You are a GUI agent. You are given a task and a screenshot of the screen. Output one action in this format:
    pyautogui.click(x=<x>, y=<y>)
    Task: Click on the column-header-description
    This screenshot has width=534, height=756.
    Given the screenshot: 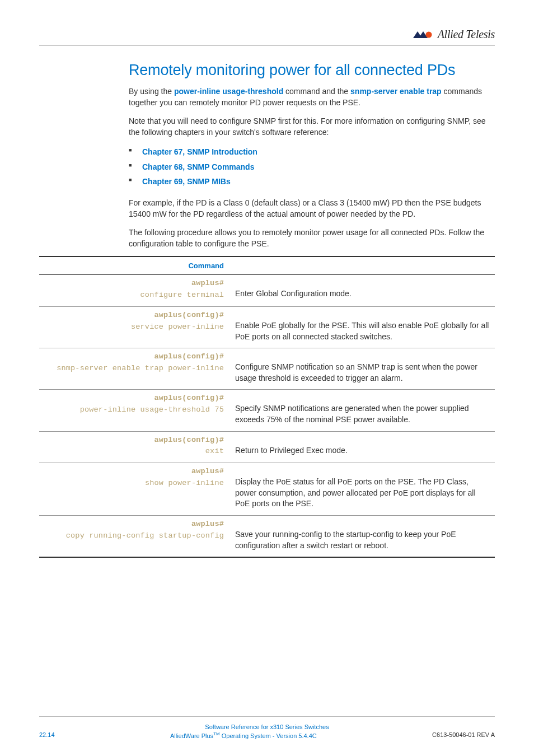 What is the action you would take?
    pyautogui.click(x=362, y=265)
    